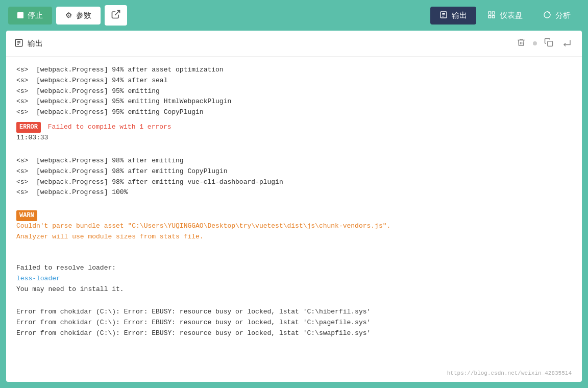 This screenshot has height=388, width=588. I want to click on loader-link: less-loader, so click(38, 279).